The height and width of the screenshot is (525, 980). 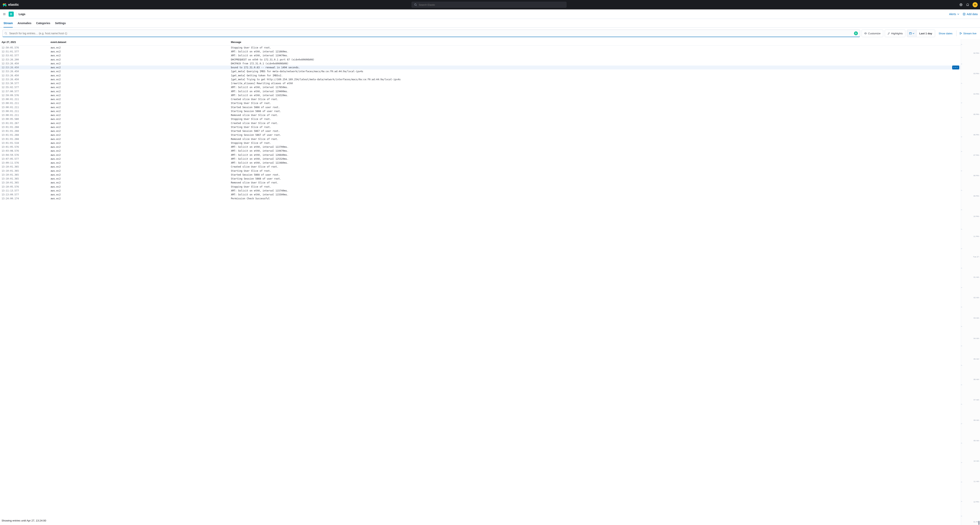 What do you see at coordinates (588, 143) in the screenshot?
I see `log-message: Stopping User Slice of root.` at bounding box center [588, 143].